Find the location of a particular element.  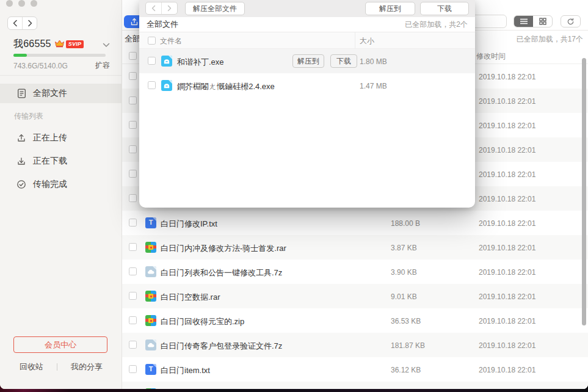

upload-icon is located at coordinates (21, 138).